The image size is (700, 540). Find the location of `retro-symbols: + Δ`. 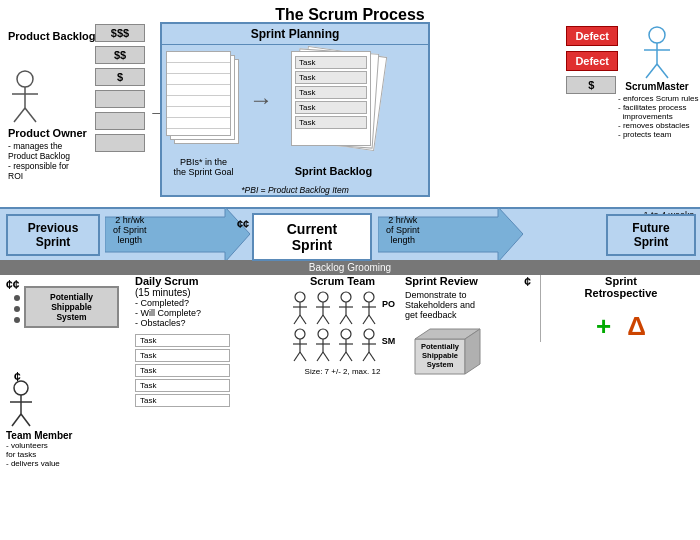

retro-symbols: + Δ is located at coordinates (621, 326).